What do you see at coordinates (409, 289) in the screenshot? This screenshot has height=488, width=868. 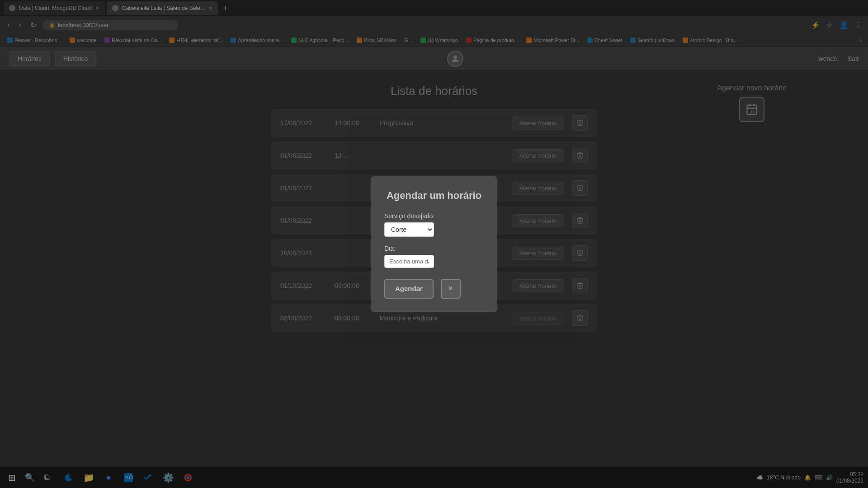 I see `agendar-button: Agendar` at bounding box center [409, 289].